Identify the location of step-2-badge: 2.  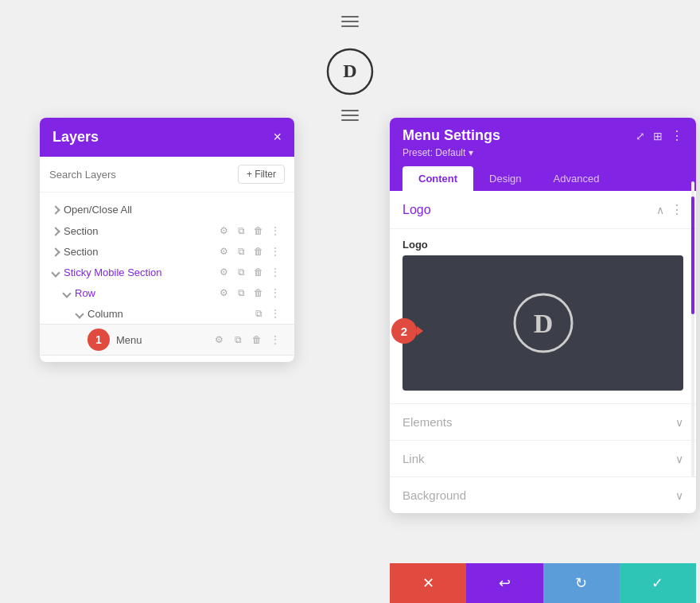
(404, 331).